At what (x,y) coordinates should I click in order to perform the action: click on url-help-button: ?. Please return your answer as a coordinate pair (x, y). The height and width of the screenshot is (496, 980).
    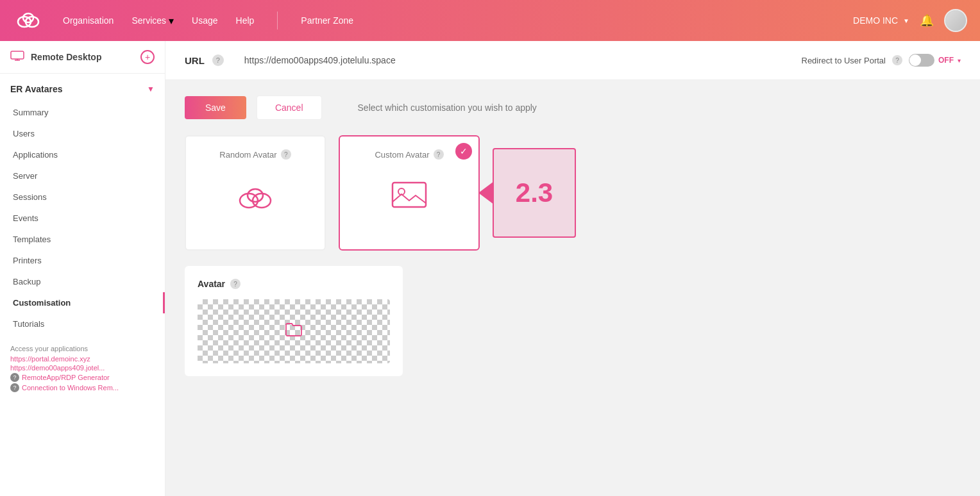
    Looking at the image, I should click on (218, 60).